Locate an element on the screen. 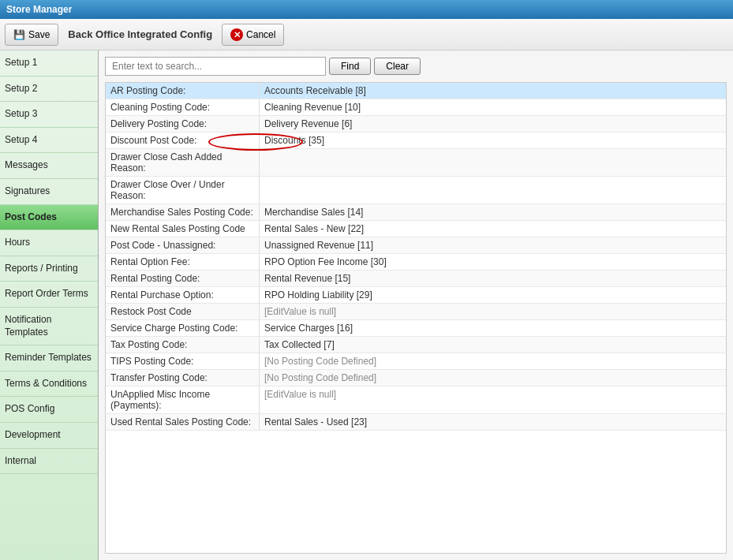 Image resolution: width=733 pixels, height=560 pixels. row-label: Used Rental Sales Posting Code: is located at coordinates (183, 422).